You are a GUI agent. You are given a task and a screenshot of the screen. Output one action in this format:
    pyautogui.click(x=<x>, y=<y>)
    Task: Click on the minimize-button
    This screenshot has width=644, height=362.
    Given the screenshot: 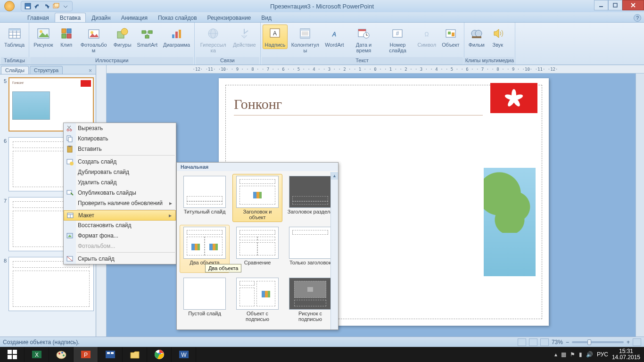 What is the action you would take?
    pyautogui.click(x=601, y=5)
    